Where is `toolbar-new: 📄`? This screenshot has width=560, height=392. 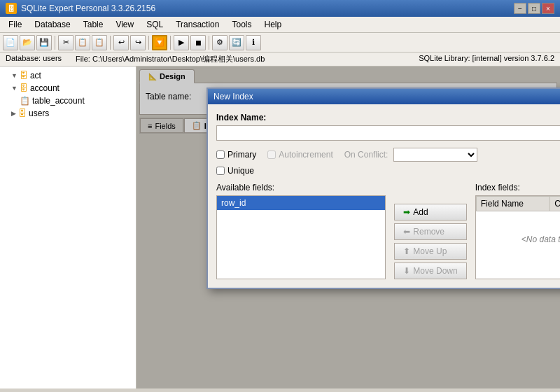 toolbar-new: 📄 is located at coordinates (10, 43).